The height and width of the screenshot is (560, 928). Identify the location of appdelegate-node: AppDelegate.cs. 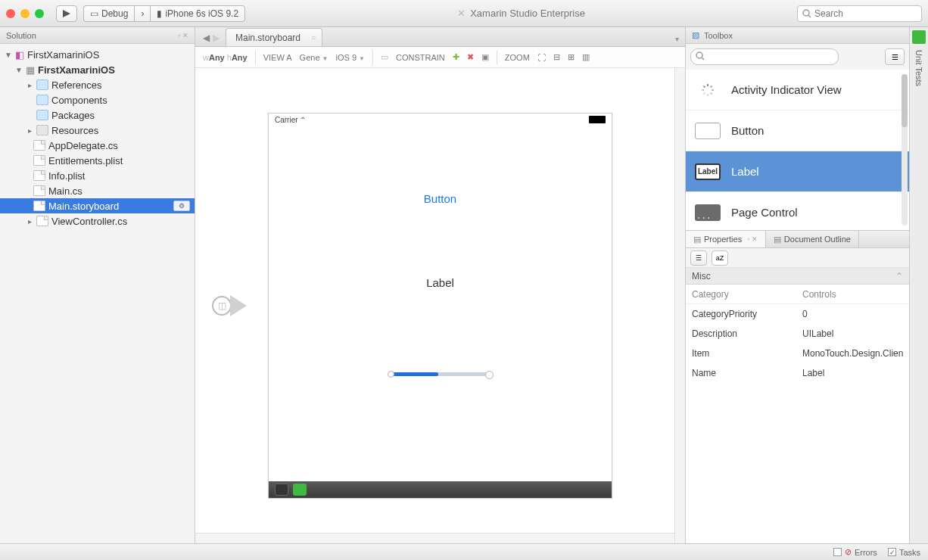
(97, 145).